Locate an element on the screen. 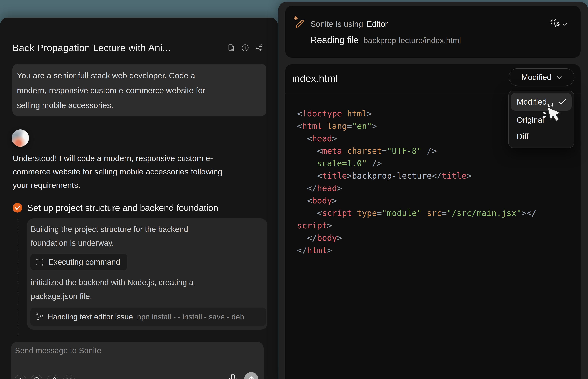 This screenshot has width=588, height=379. code-line: <script type="module" src="/src/main.jsx… is located at coordinates (417, 213).